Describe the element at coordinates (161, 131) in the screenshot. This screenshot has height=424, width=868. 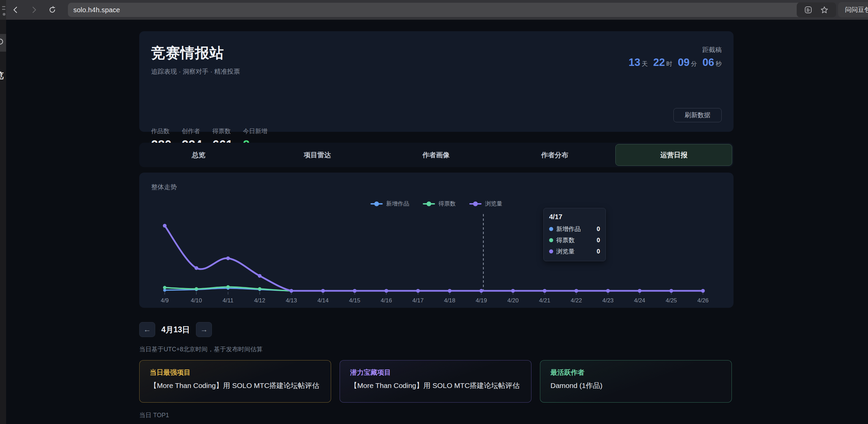
I see `stat-label: 作品数` at that location.